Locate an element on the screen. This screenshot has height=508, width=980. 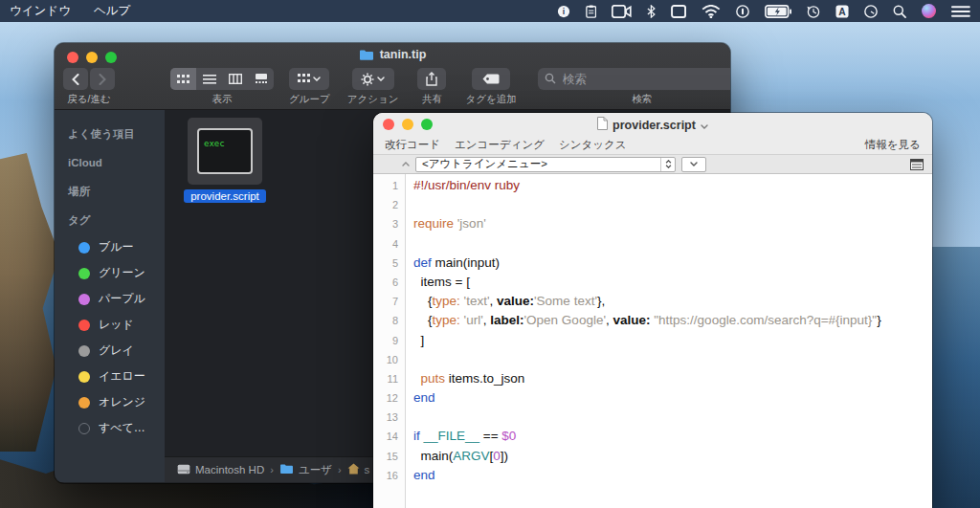
editor-menu-item-1: エンコーディング is located at coordinates (500, 145).